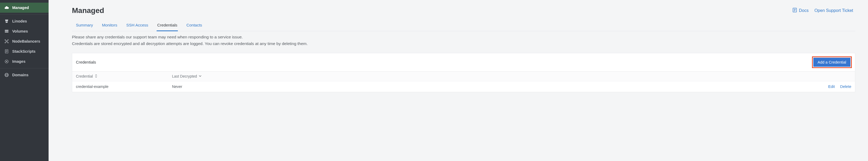 This screenshot has height=161, width=868. Describe the element at coordinates (124, 87) in the screenshot. I see `cell-credential-name: credential-example` at that location.